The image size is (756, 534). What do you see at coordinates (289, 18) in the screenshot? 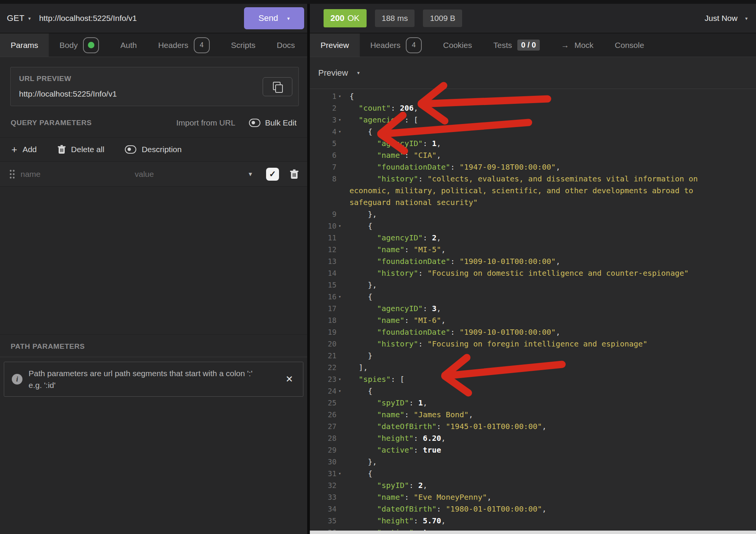
I see `send-options-caret-icon: ▾` at bounding box center [289, 18].